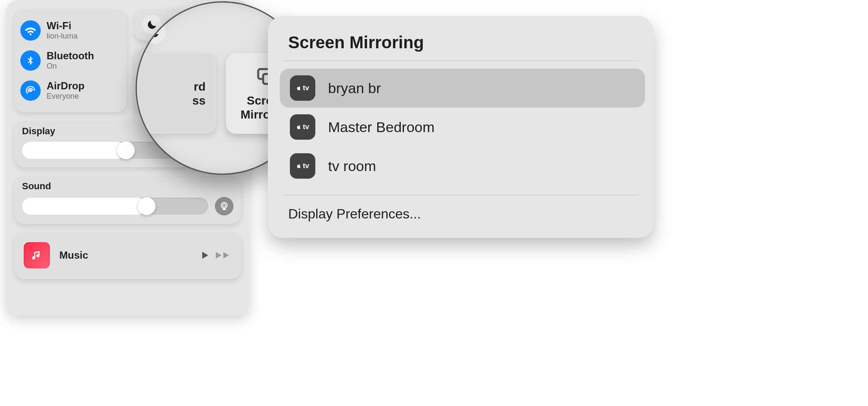  Describe the element at coordinates (224, 206) in the screenshot. I see `airplay-audio-icon` at that location.